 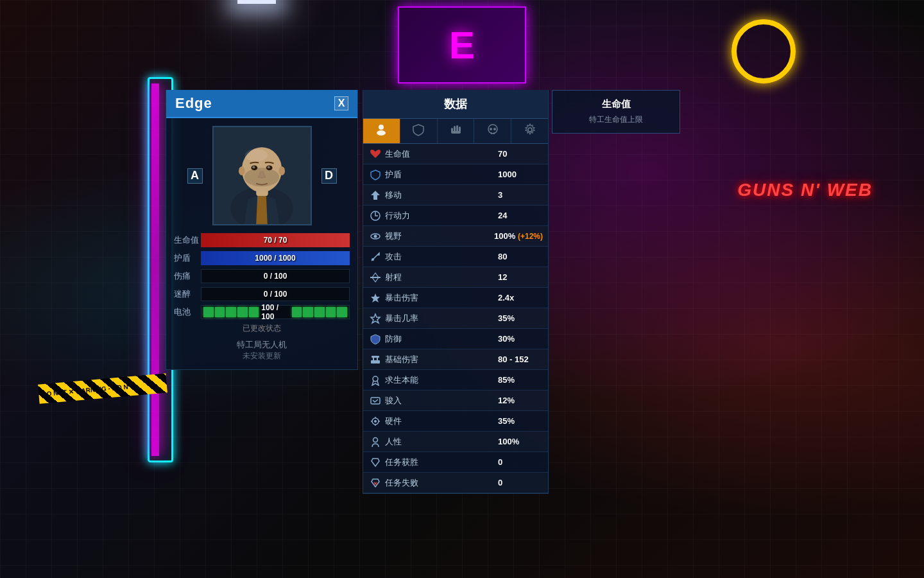 I want to click on stat-hardware-name: 硬件, so click(x=437, y=421).